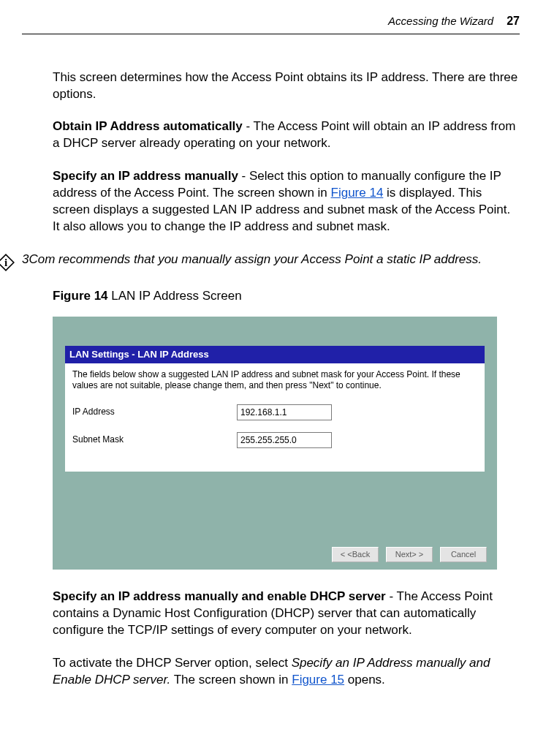  What do you see at coordinates (287, 297) in the screenshot?
I see `figure-14-caption: Figure 14 LAN IP Address Screen` at bounding box center [287, 297].